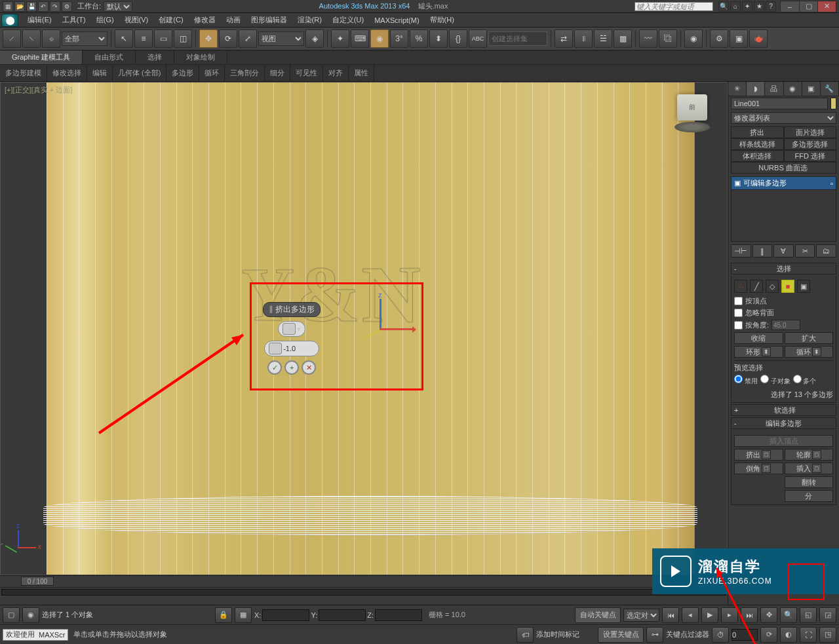  Describe the element at coordinates (817, 468) in the screenshot. I see `inset-settings-icon: □` at that location.